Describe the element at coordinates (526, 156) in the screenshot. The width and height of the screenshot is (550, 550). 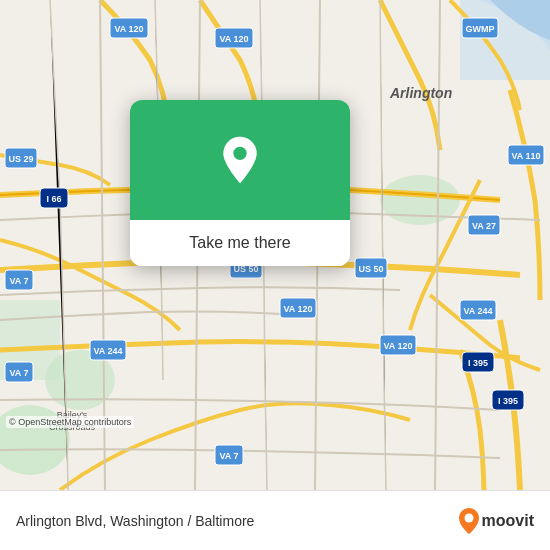
I see `svg-text: VA 110` at that location.